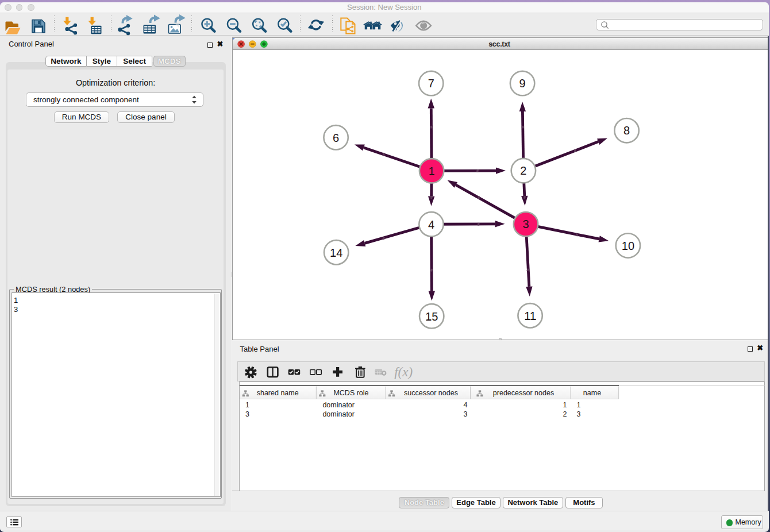  What do you see at coordinates (626, 130) in the screenshot?
I see `svg-text: 8` at bounding box center [626, 130].